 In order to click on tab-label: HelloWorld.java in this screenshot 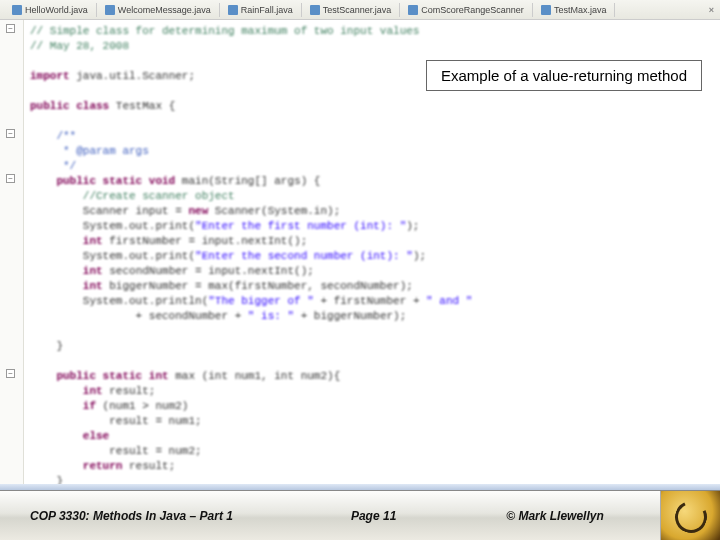, I will do `click(56, 10)`.